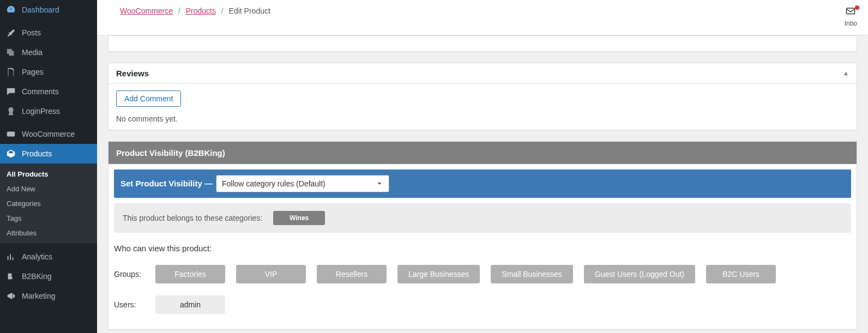 The height and width of the screenshot is (333, 868). Describe the element at coordinates (483, 119) in the screenshot. I see `no-comments-text: No comments yet.` at that location.